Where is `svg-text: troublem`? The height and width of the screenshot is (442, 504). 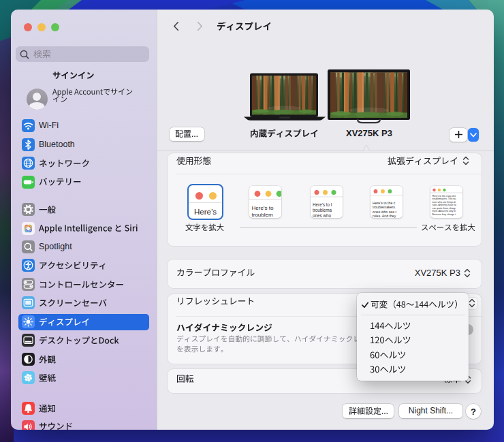
svg-text: troublem is located at coordinates (262, 215).